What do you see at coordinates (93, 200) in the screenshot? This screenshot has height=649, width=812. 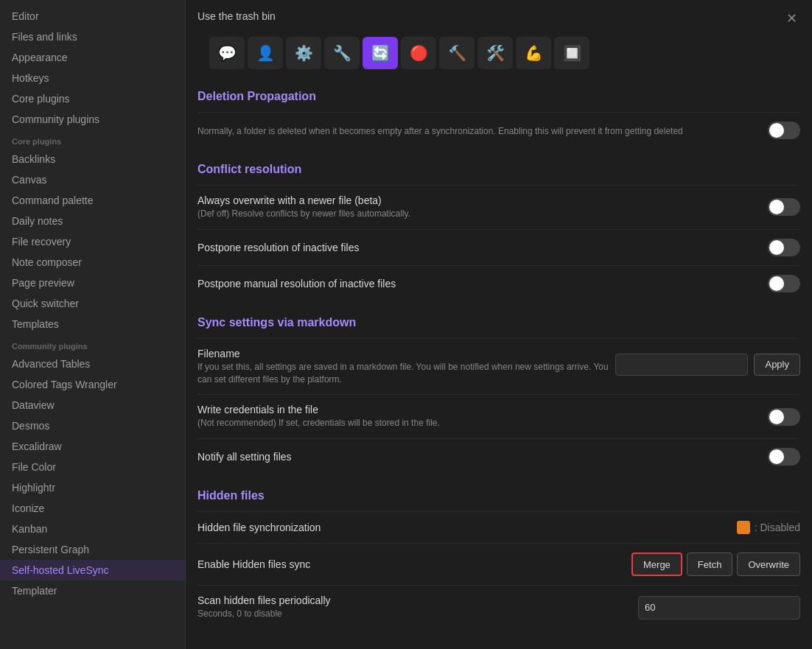 I see `sidebar-item-command-palette: Command palette` at bounding box center [93, 200].